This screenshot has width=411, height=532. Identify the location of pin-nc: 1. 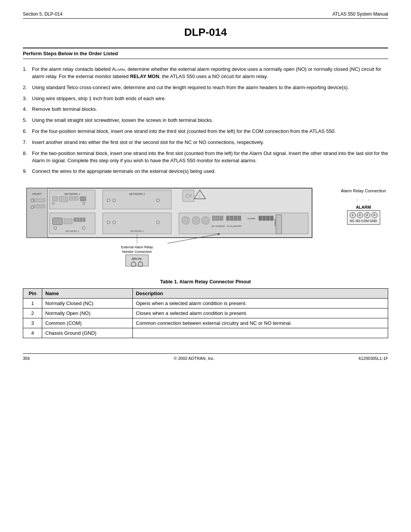
(353, 215).